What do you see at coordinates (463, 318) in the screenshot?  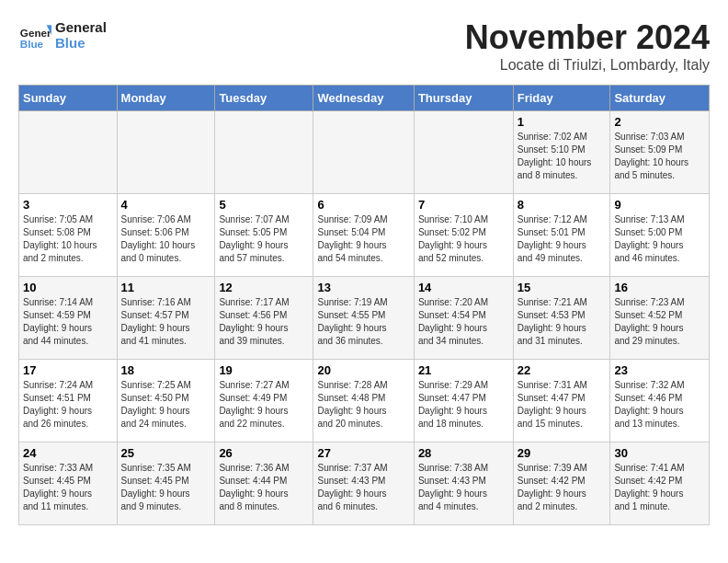 I see `calendar-cell: 14Sunrise: 7:20 AMSunset: 4:54 PMDayligh…` at bounding box center [463, 318].